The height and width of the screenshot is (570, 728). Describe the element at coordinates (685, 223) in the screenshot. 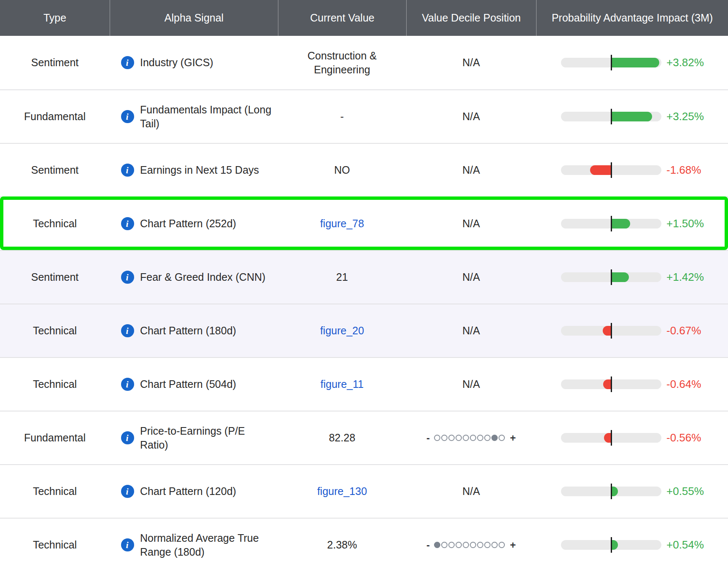

I see `impact-value-label: +1.50%` at that location.